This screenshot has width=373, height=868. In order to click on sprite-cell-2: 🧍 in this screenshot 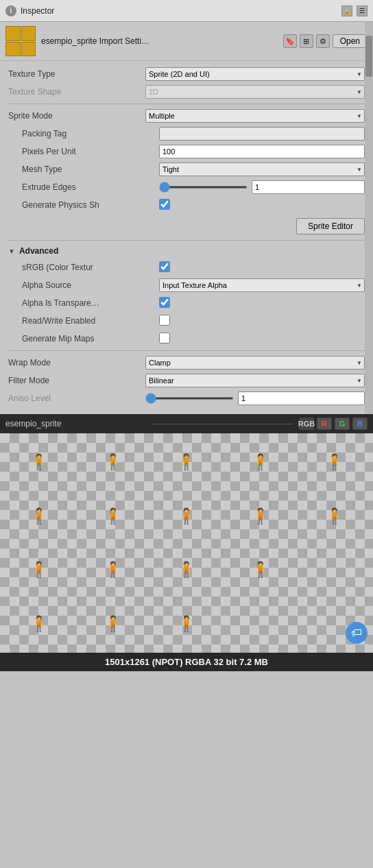, I will do `click(113, 462)`.